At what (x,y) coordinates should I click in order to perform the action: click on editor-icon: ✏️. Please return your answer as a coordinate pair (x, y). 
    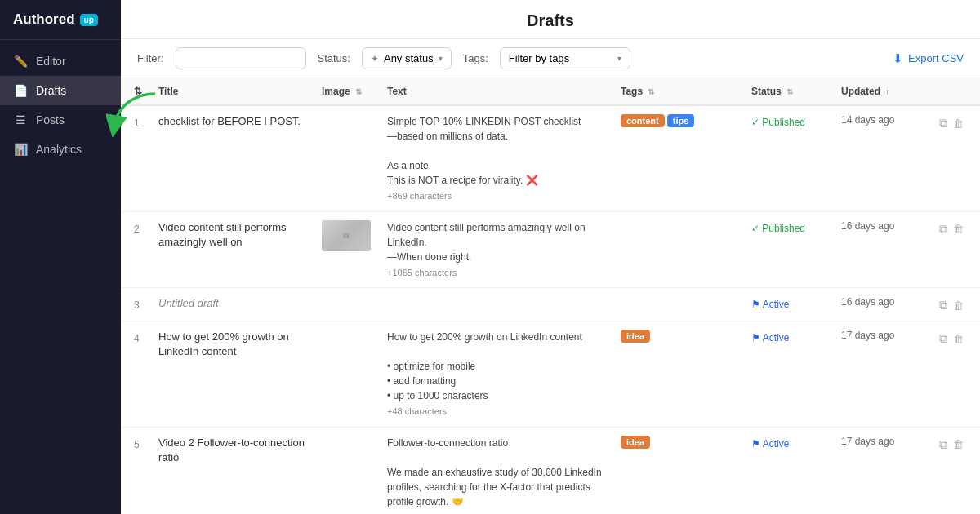
    Looking at the image, I should click on (20, 61).